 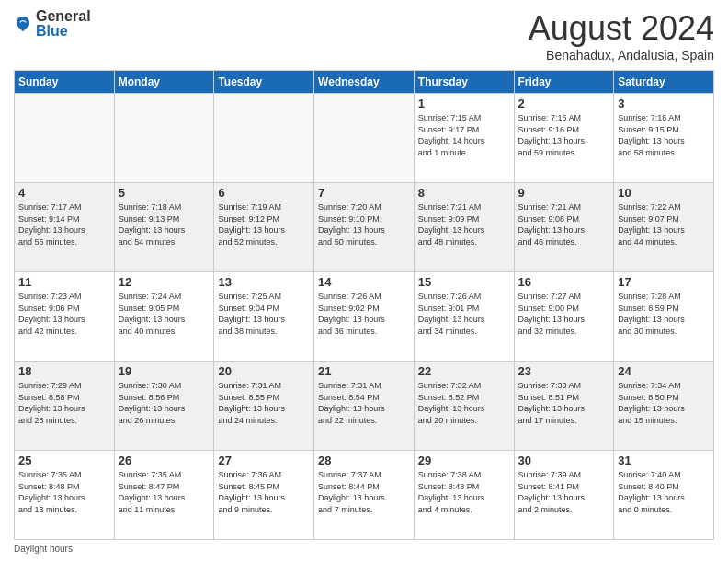 I want to click on day-number: 4, so click(x=64, y=193).